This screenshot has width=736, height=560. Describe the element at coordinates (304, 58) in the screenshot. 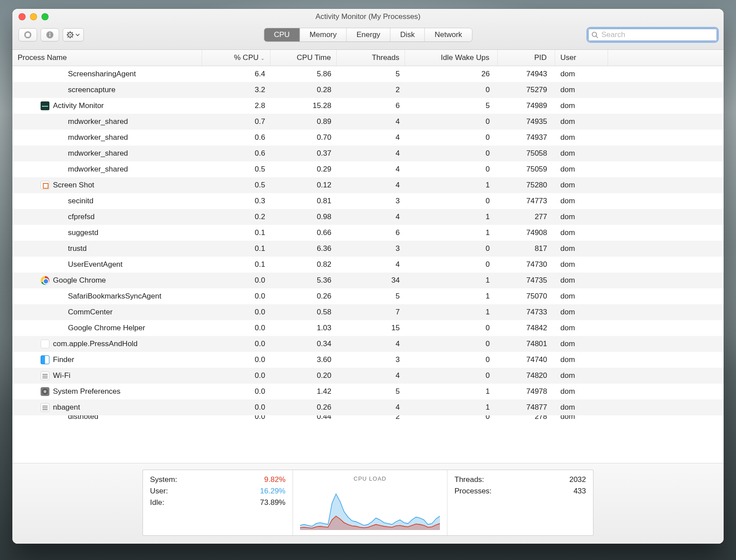

I see `col-cpu-time: CPU Time` at that location.